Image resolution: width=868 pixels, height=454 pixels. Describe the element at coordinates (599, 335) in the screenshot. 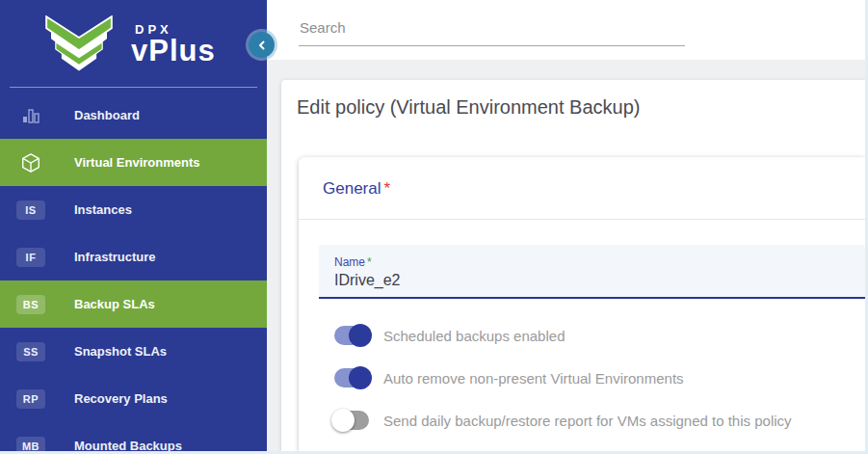

I see `toggle-row-scheduled-backups: Scheduled backups enabled` at that location.